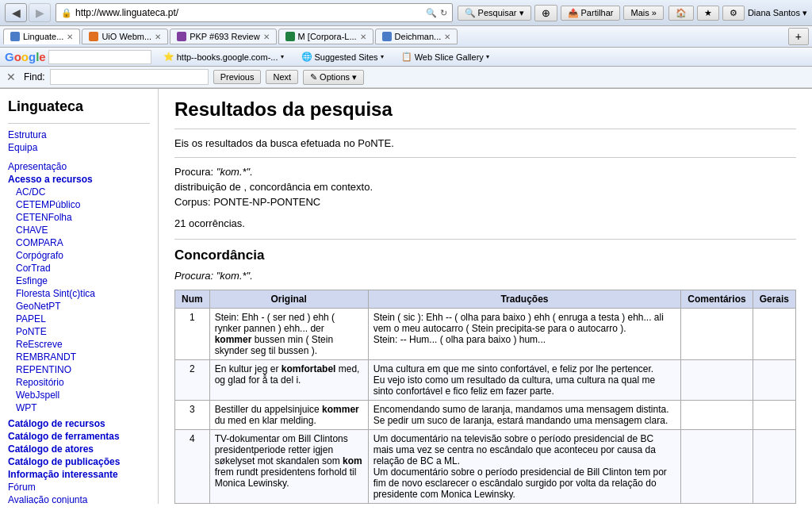 Image resolution: width=812 pixels, height=526 pixels. What do you see at coordinates (406, 57) in the screenshot?
I see `action-bar: Google ⭐ http--books.google.com-... ▾ 🌐 …` at bounding box center [406, 57].